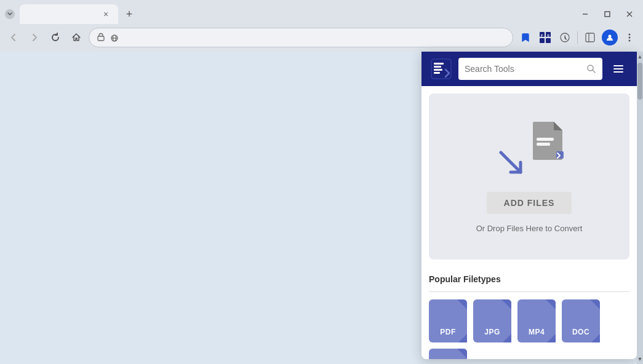 This screenshot has width=643, height=364. Describe the element at coordinates (448, 332) in the screenshot. I see `filetype-pdf-label: PDF` at that location.